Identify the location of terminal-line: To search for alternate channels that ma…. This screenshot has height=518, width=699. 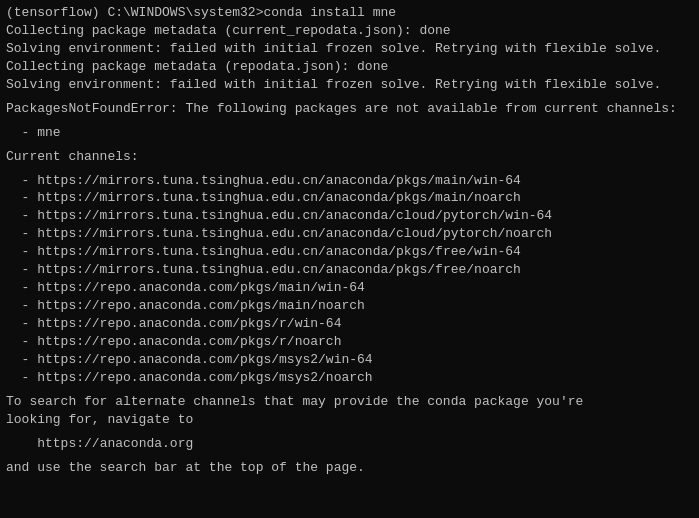
(350, 402).